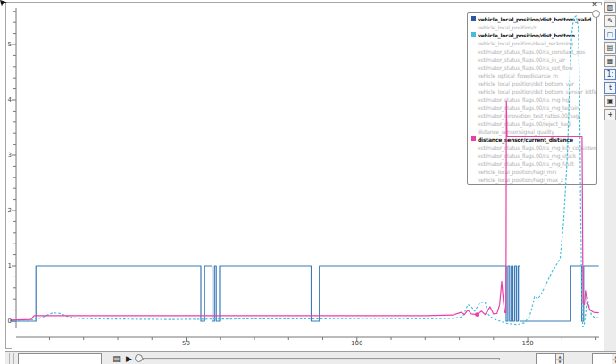 This screenshot has width=616, height=364. I want to click on legend-item-label: vehicle_local_position/hagl_max_z, so click(520, 180).